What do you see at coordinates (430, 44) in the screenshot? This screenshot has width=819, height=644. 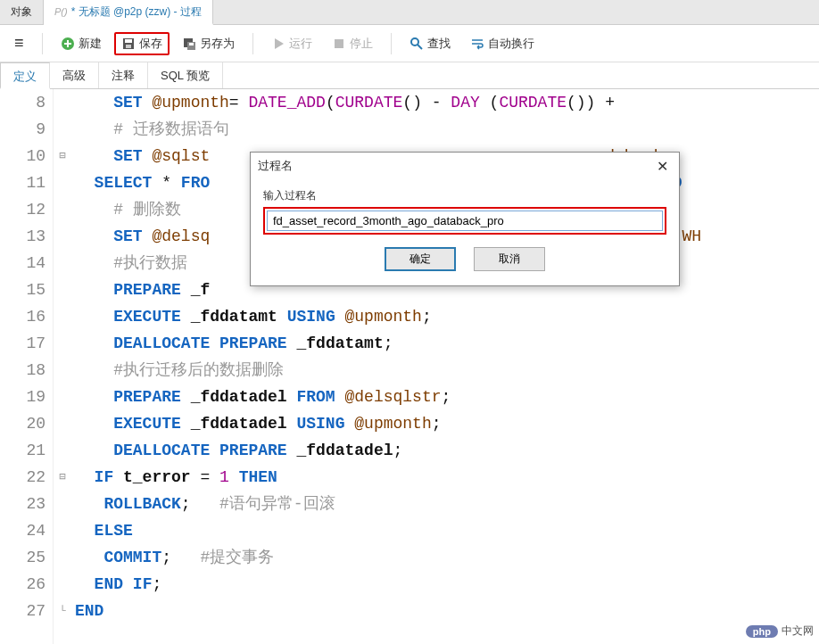 I see `find-button: 查找` at bounding box center [430, 44].